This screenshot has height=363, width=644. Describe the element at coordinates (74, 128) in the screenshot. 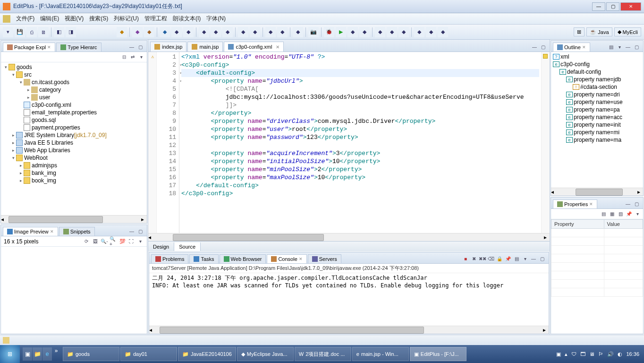

I see `tree-item: payment.properties` at that location.